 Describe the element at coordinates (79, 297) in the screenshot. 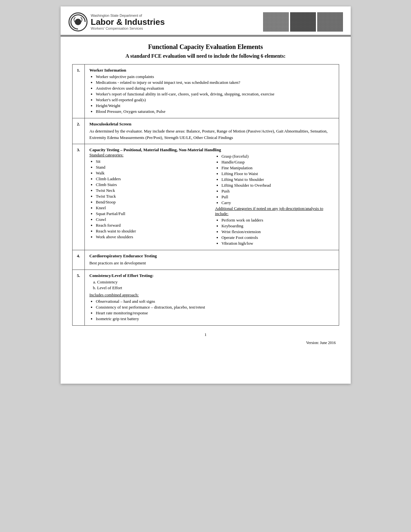

I see `section-5-num: 5.` at that location.